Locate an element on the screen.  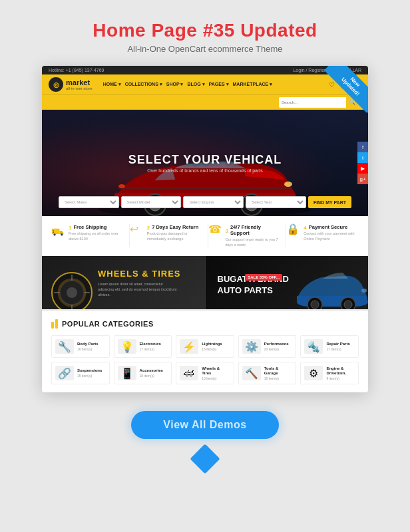
svg-text: 1 is located at coordinates (53, 231).